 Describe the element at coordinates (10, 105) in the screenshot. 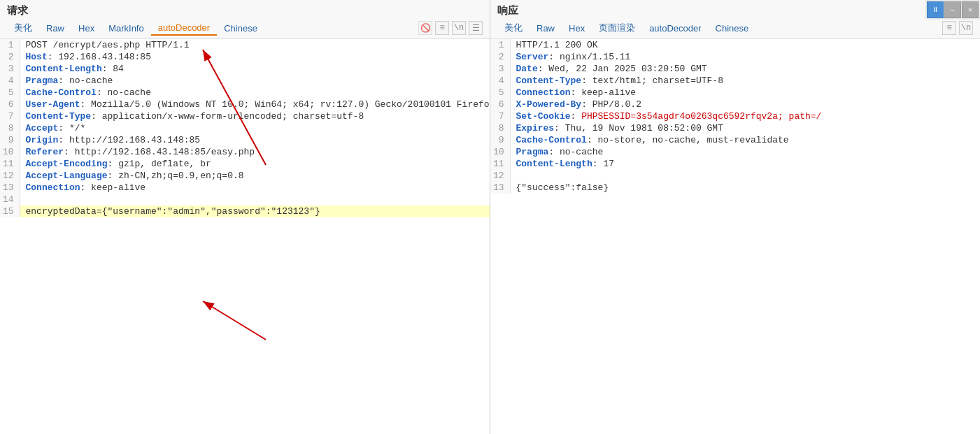

I see `line-number: 6` at that location.